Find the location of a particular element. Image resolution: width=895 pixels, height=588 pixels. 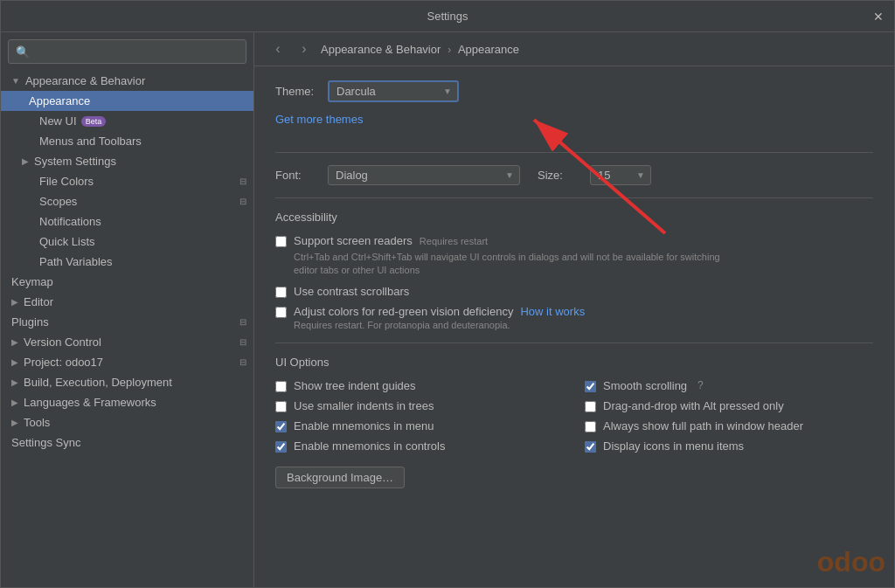

window-title: Settings is located at coordinates (448, 16).